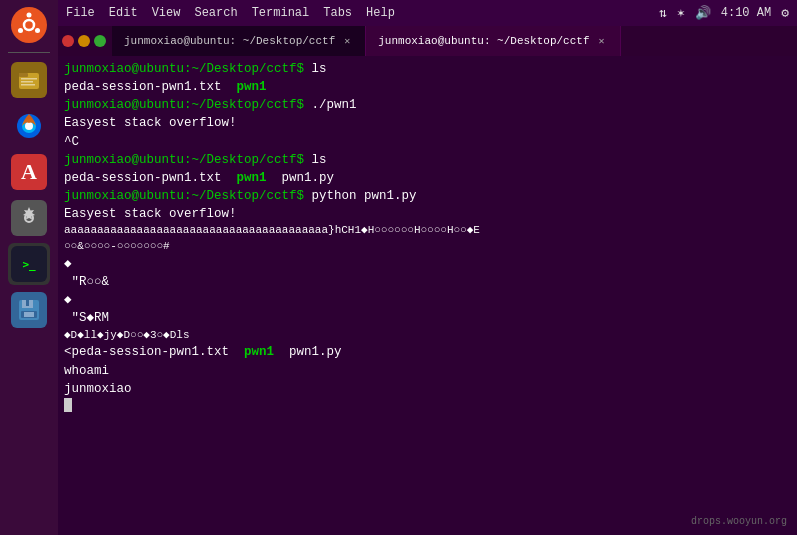 The width and height of the screenshot is (797, 535). I want to click on tab-2: junmoxiao@ubuntu: ~/Desktop/cctf ✕, so click(493, 41).